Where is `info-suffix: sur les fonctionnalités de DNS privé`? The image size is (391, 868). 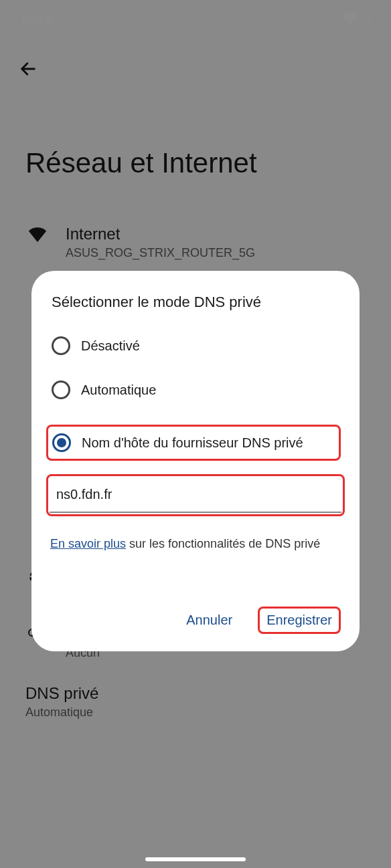 info-suffix: sur les fonctionnalités de DNS privé is located at coordinates (223, 544).